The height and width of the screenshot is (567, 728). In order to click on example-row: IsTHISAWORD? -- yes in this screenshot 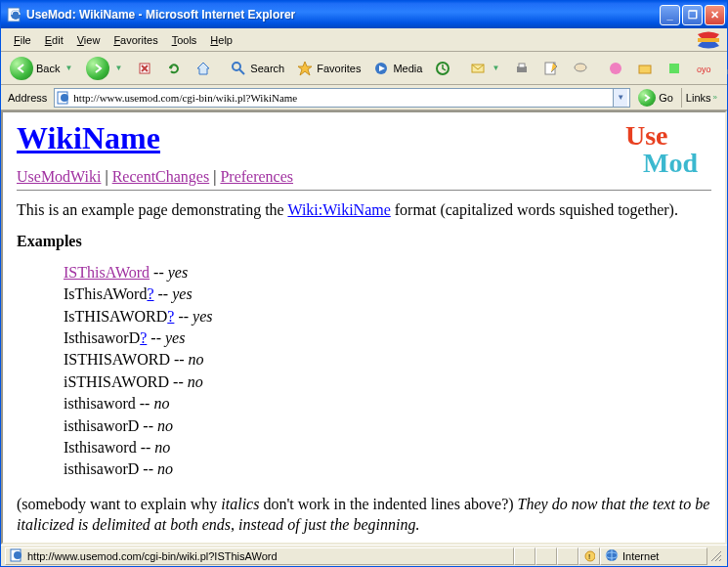, I will do `click(387, 317)`.